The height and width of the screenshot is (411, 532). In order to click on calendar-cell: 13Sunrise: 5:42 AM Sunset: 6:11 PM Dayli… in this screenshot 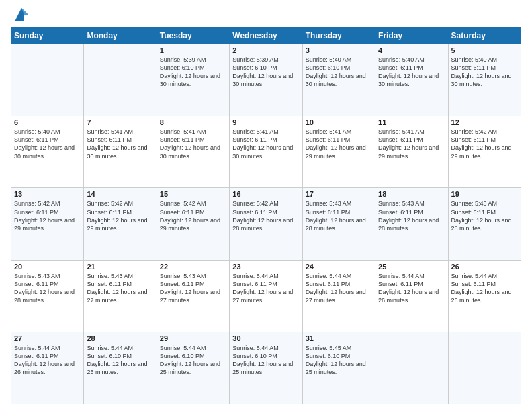, I will do `click(48, 224)`.